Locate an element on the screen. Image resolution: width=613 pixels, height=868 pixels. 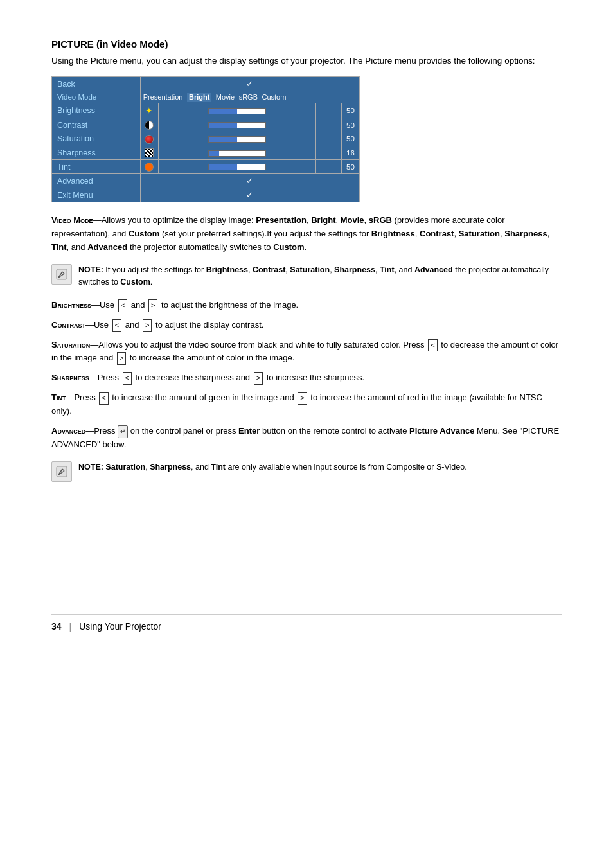
tint-icon-cell is located at coordinates (149, 167).